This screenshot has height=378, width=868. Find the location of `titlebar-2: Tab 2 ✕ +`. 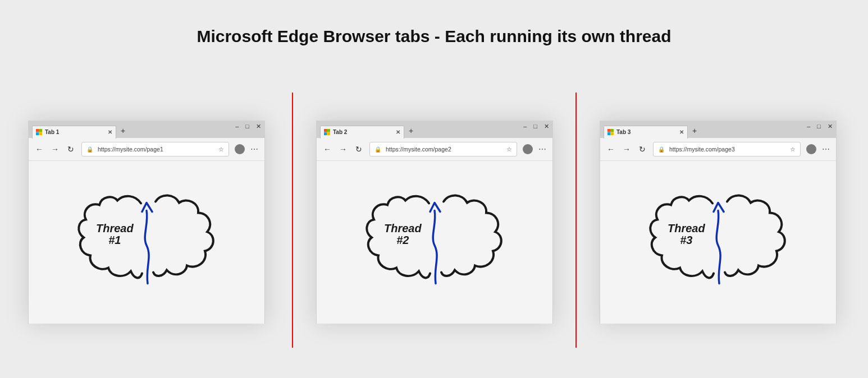

titlebar-2: Tab 2 ✕ + is located at coordinates (435, 130).